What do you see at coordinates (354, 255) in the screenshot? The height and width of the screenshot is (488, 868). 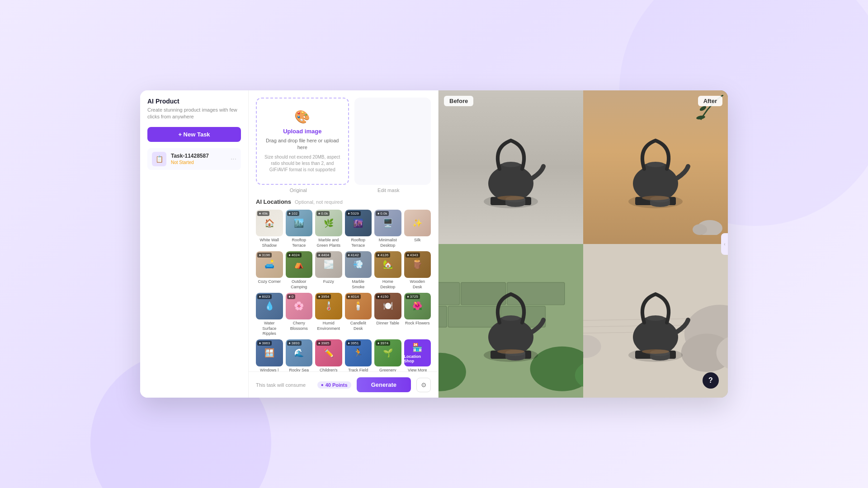 I see `location-badge: ♦ 4142` at bounding box center [354, 255].